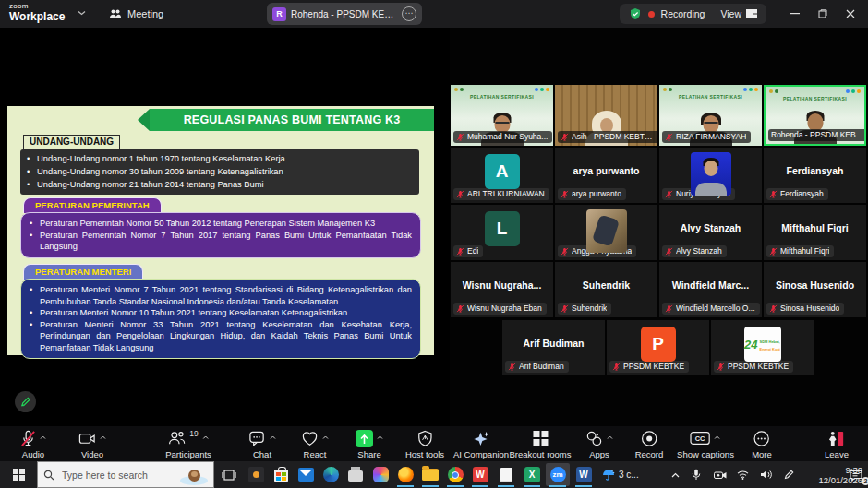 The height and width of the screenshot is (488, 868). Describe the element at coordinates (606, 115) in the screenshot. I see `video-tile: Asih - PPSDM KEBTKE` at that location.